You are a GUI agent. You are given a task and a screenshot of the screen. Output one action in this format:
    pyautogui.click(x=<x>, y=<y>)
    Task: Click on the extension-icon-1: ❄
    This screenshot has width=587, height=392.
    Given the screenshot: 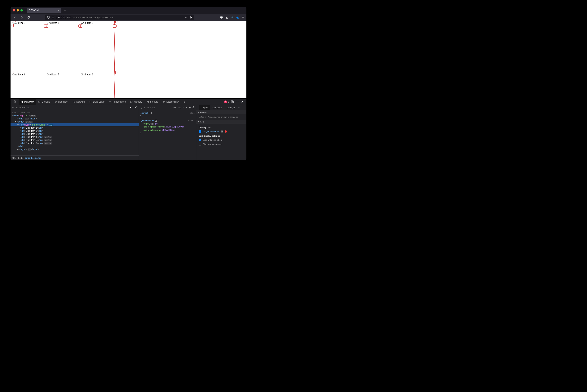 What is the action you would take?
    pyautogui.click(x=232, y=18)
    